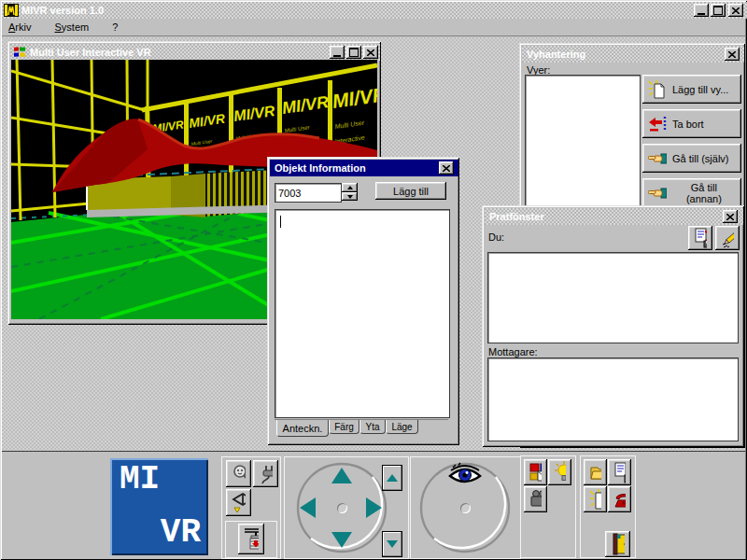  What do you see at coordinates (73, 27) in the screenshot?
I see `menu-system: System` at bounding box center [73, 27].